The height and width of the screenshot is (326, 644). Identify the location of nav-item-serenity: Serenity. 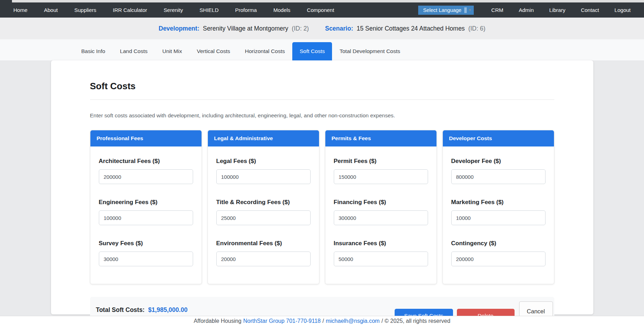
(173, 10).